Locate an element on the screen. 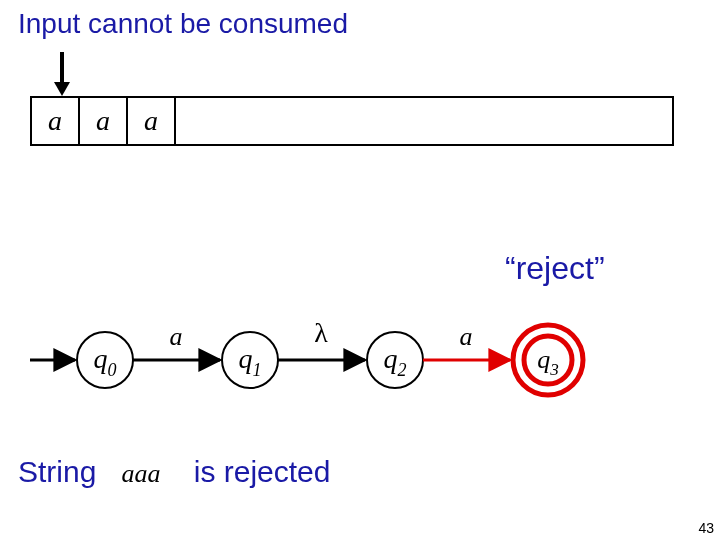 The width and height of the screenshot is (720, 540). state-q0: q0 is located at coordinates (105, 360).